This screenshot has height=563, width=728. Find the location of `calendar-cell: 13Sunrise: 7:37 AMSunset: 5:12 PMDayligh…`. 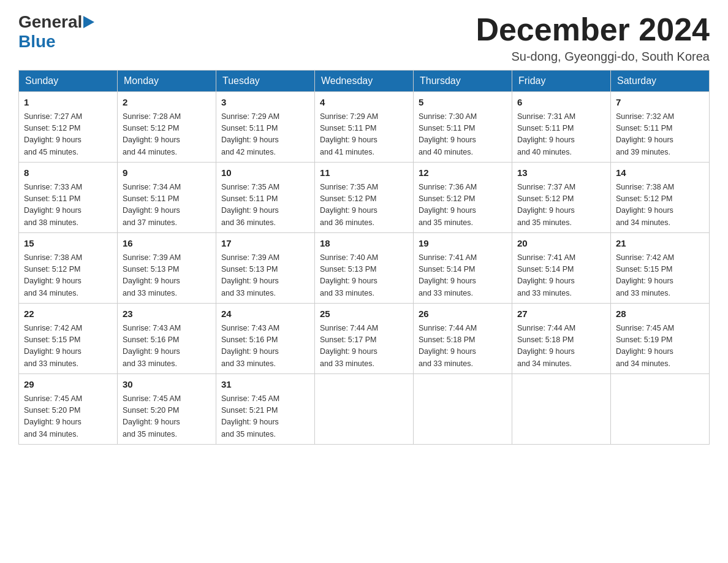

calendar-cell: 13Sunrise: 7:37 AMSunset: 5:12 PMDayligh… is located at coordinates (561, 197).